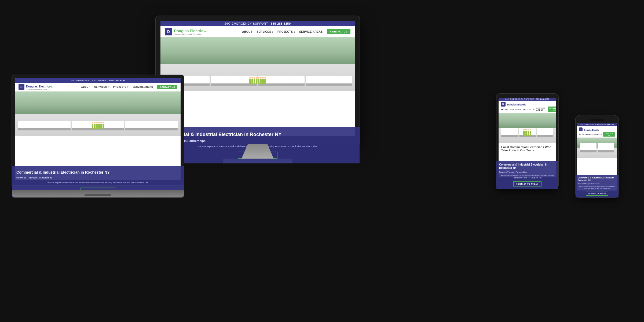 This screenshot has width=644, height=322. Describe the element at coordinates (258, 64) in the screenshot. I see `hero-scene` at that location.